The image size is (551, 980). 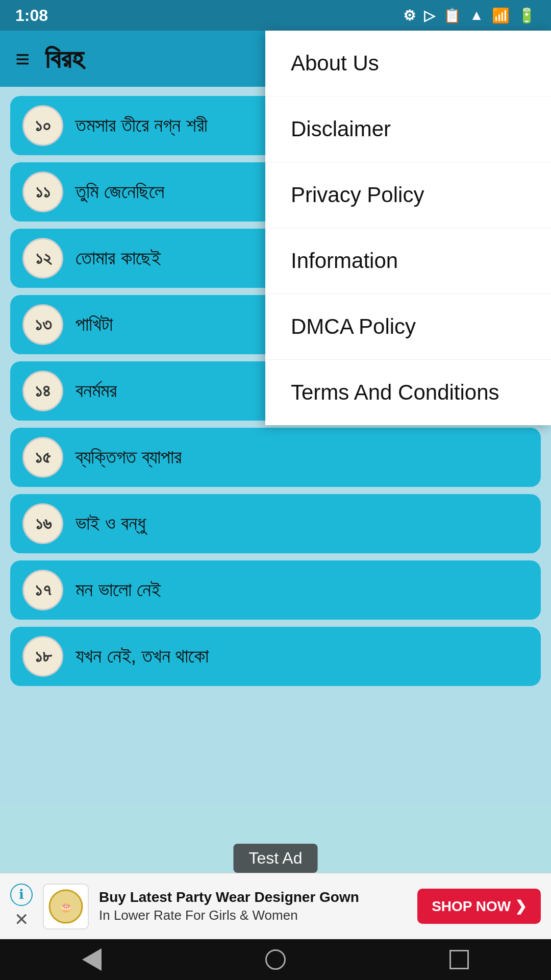 What do you see at coordinates (64, 59) in the screenshot?
I see `app-title: বিরহ` at bounding box center [64, 59].